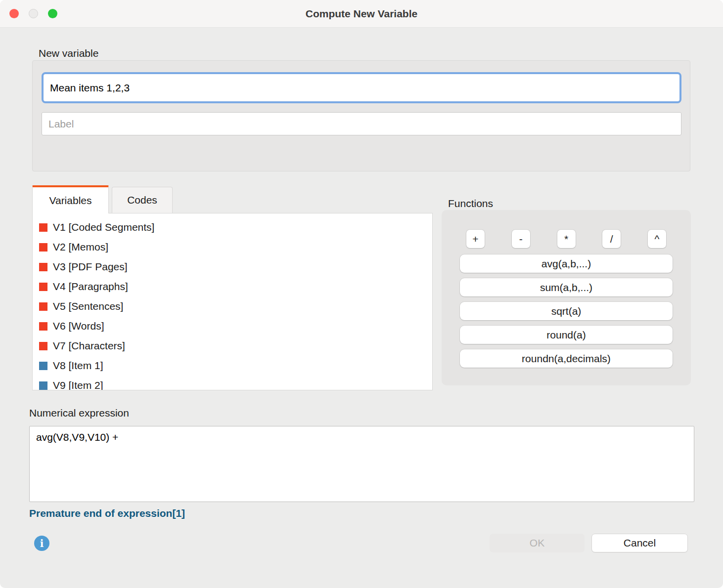 Image resolution: width=723 pixels, height=588 pixels. I want to click on variable-label-input, so click(362, 124).